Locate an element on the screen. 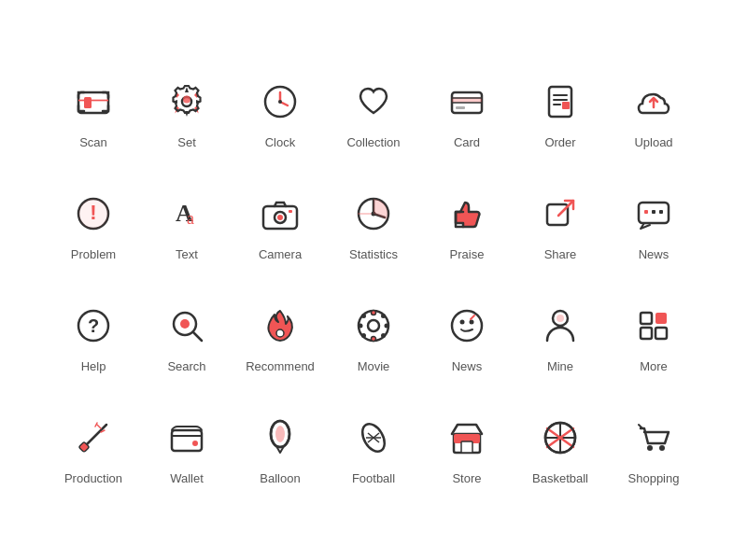 The image size is (747, 560). more-icon is located at coordinates (654, 326).